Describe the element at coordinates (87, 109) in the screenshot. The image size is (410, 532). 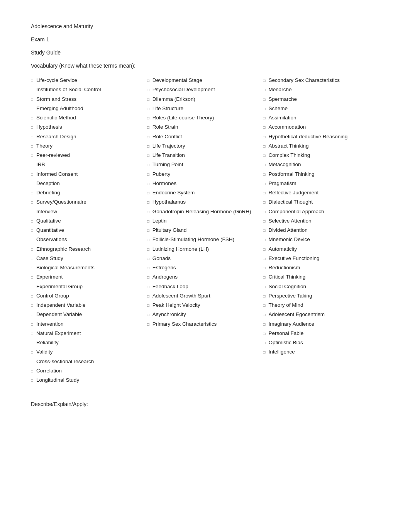
I see `list-item: □Emerging Adulthood` at that location.